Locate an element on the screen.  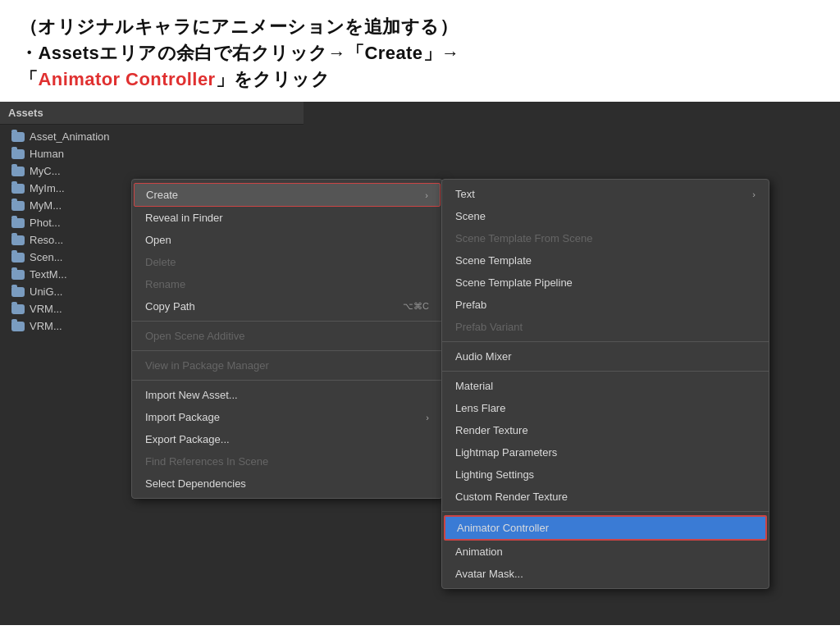
menu-item-prefab-variant: Prefab Variant is located at coordinates (605, 326).